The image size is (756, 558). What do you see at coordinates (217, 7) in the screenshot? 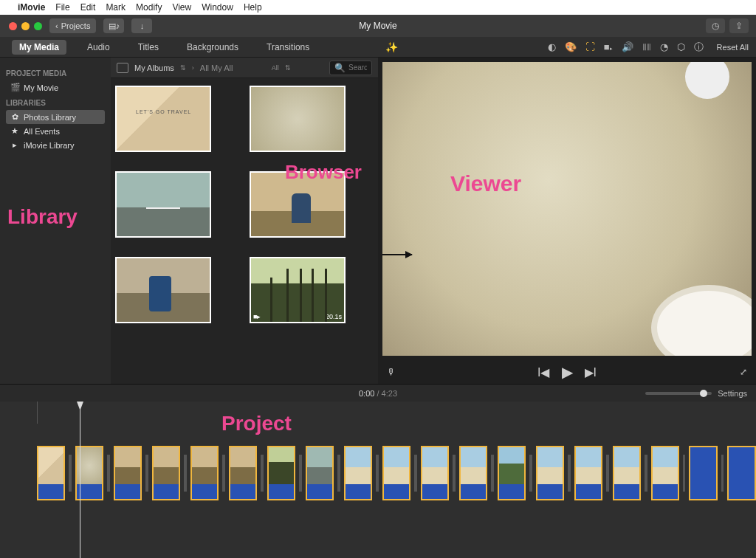
I see `menu-window: Window` at bounding box center [217, 7].